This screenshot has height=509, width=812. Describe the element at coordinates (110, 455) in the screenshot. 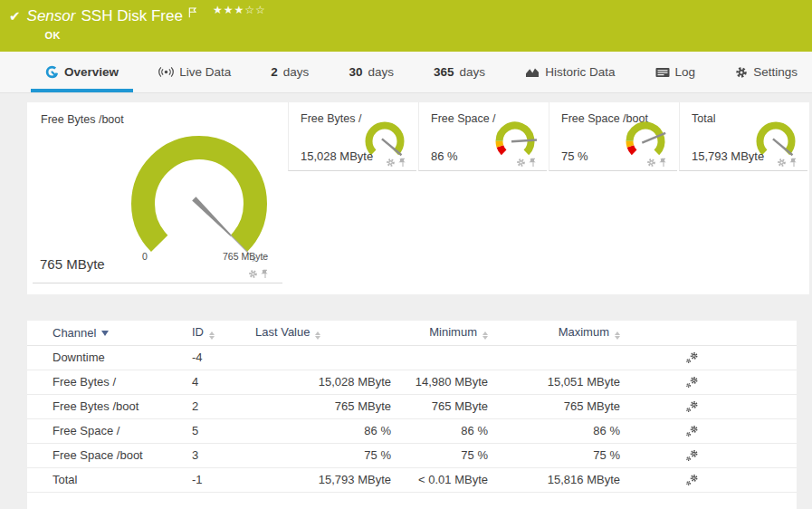

I see `channel-name: Free Space /boot` at that location.